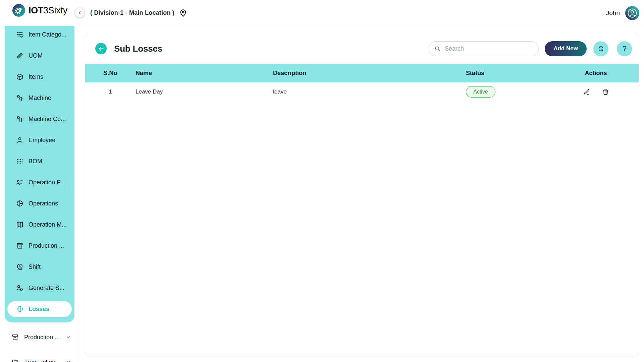 This screenshot has height=362, width=644. I want to click on arrow-left-icon, so click(101, 49).